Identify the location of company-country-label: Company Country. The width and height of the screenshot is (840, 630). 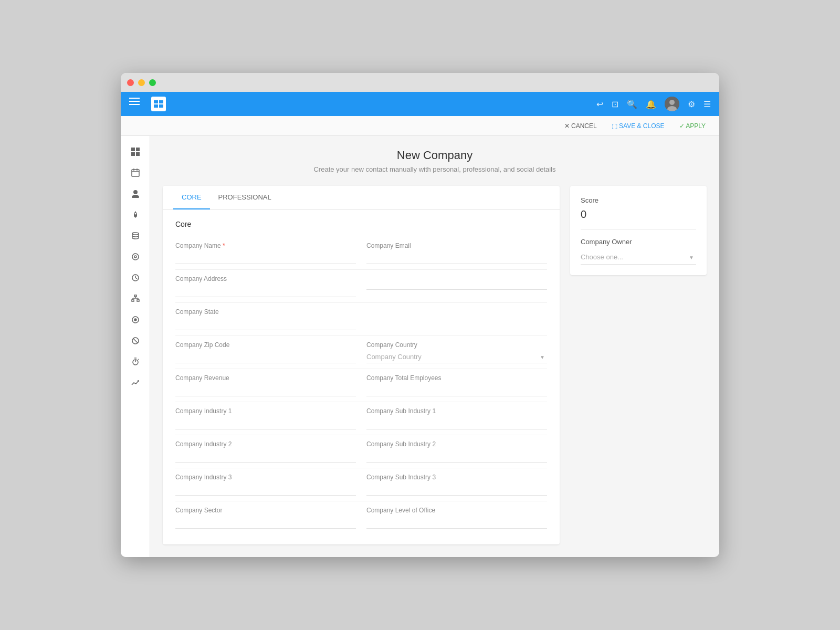
(457, 345).